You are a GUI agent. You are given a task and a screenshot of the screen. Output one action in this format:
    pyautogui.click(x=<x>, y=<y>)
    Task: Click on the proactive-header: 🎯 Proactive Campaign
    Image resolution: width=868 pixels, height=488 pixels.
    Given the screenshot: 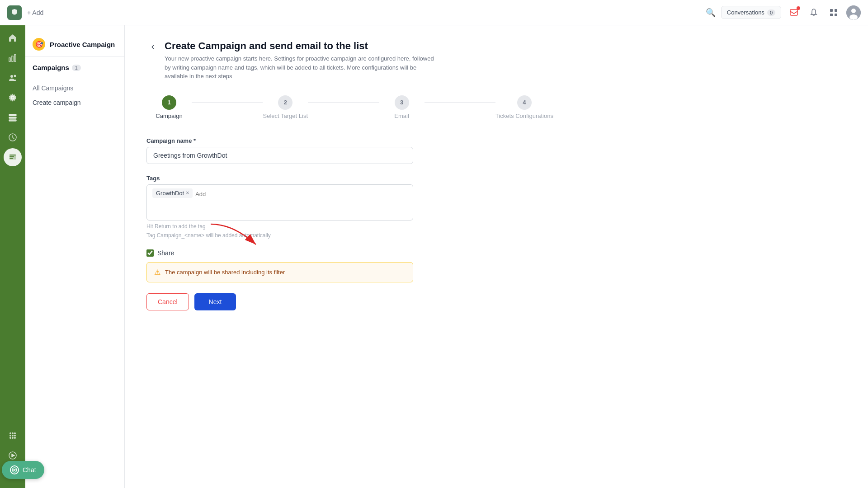 What is the action you would take?
    pyautogui.click(x=75, y=44)
    